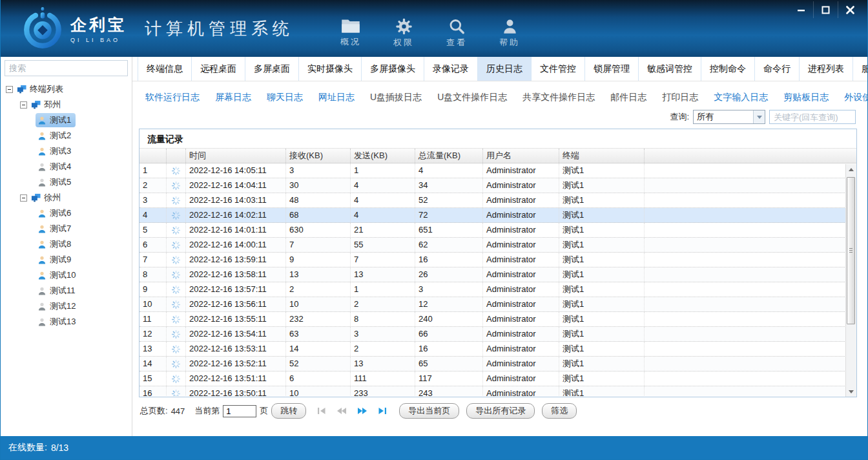  Describe the element at coordinates (66, 105) in the screenshot. I see `tree-group-邳州: 邳州` at that location.